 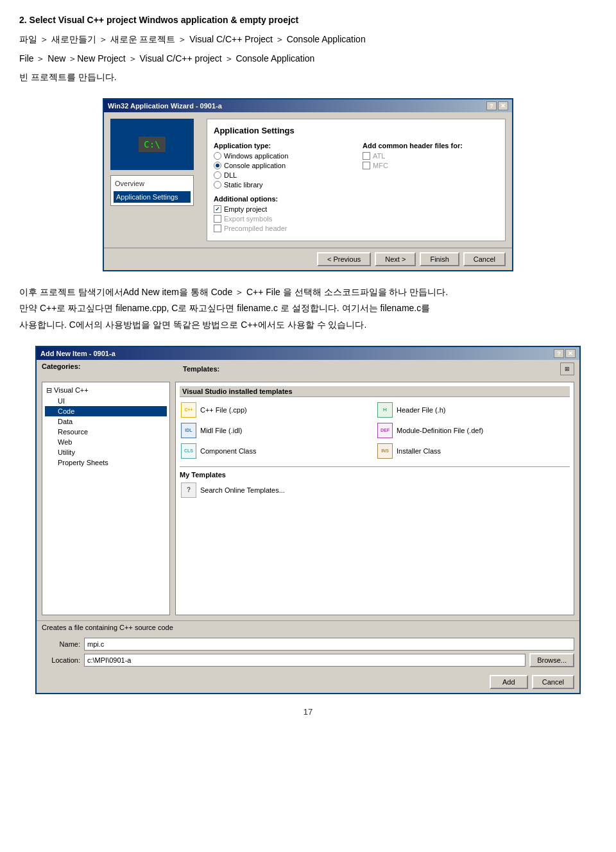 What do you see at coordinates (308, 40) in the screenshot?
I see `heading-subtitle-kr: 파일 ＞ 새로만들기 ＞ 새로운 프로젝트 ＞ Visual C/C++ Pro…` at bounding box center [308, 40].